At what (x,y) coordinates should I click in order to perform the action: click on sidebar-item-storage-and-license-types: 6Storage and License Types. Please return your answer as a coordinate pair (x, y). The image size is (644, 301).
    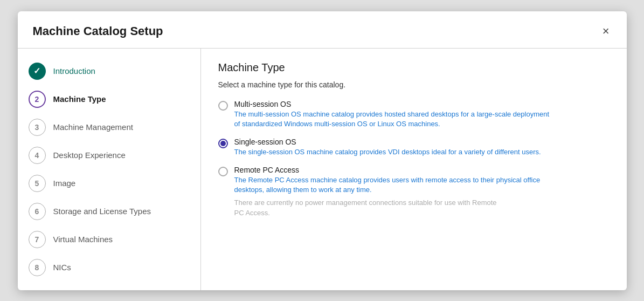
    Looking at the image, I should click on (109, 211).